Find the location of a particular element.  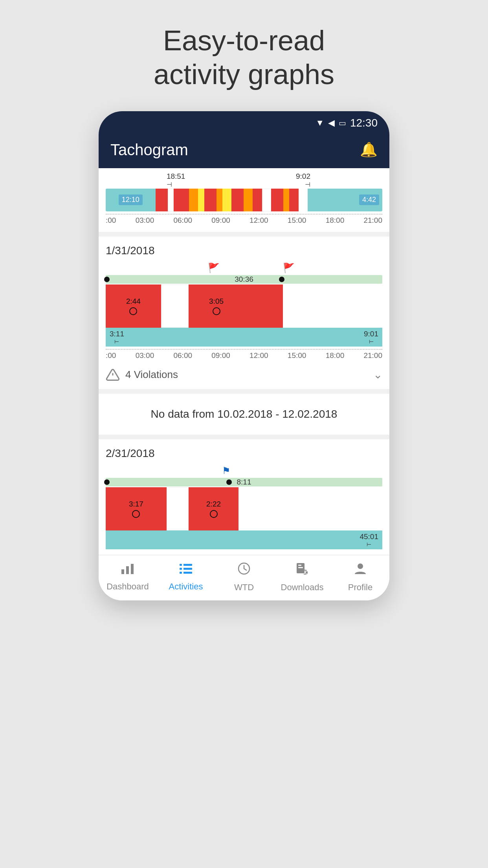

red-block-2a: 3:17 is located at coordinates (136, 509).